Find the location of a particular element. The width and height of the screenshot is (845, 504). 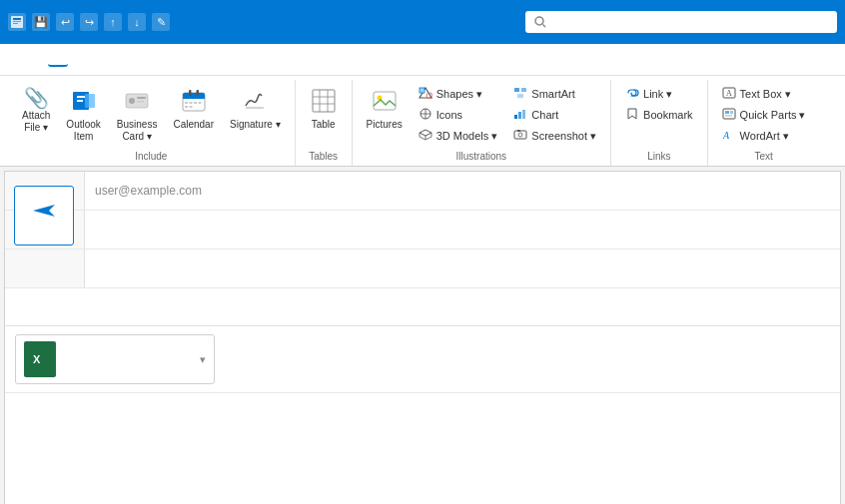

3d-models-button: 3D Models ▾ is located at coordinates (458, 136).